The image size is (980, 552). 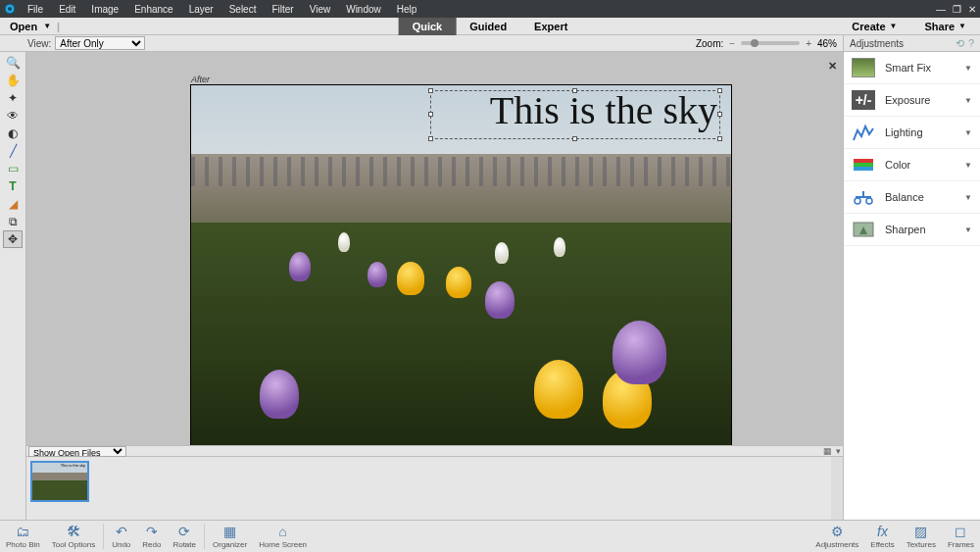 I want to click on chevron-down-icon: ▾, so click(x=839, y=451).